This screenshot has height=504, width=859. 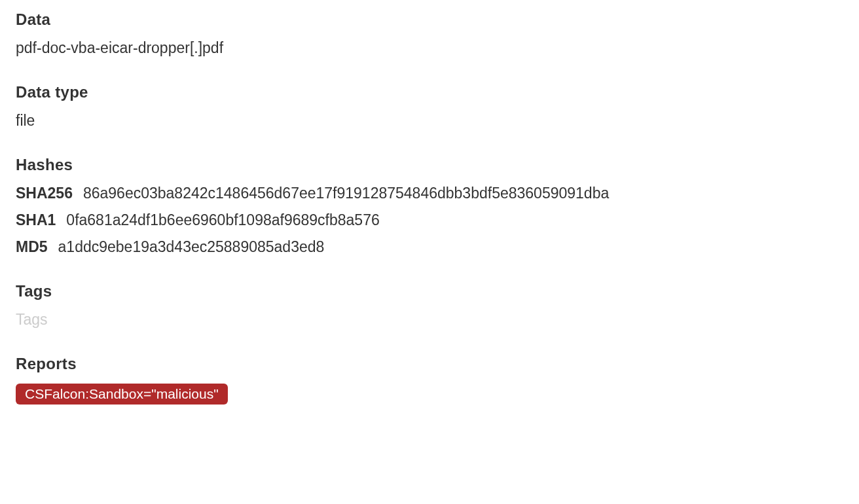 What do you see at coordinates (430, 380) in the screenshot?
I see `reports-section: Reports CSFalcon:Sandbox="malicious"` at bounding box center [430, 380].